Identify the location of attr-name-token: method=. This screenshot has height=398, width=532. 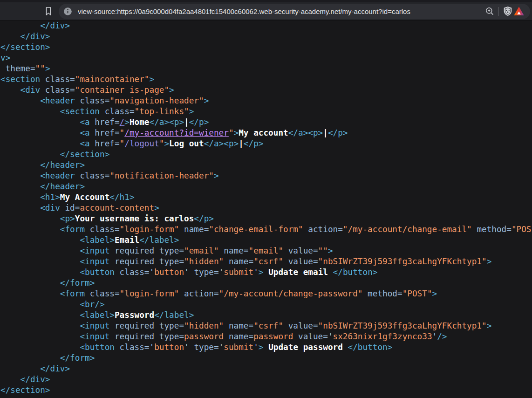
(494, 229).